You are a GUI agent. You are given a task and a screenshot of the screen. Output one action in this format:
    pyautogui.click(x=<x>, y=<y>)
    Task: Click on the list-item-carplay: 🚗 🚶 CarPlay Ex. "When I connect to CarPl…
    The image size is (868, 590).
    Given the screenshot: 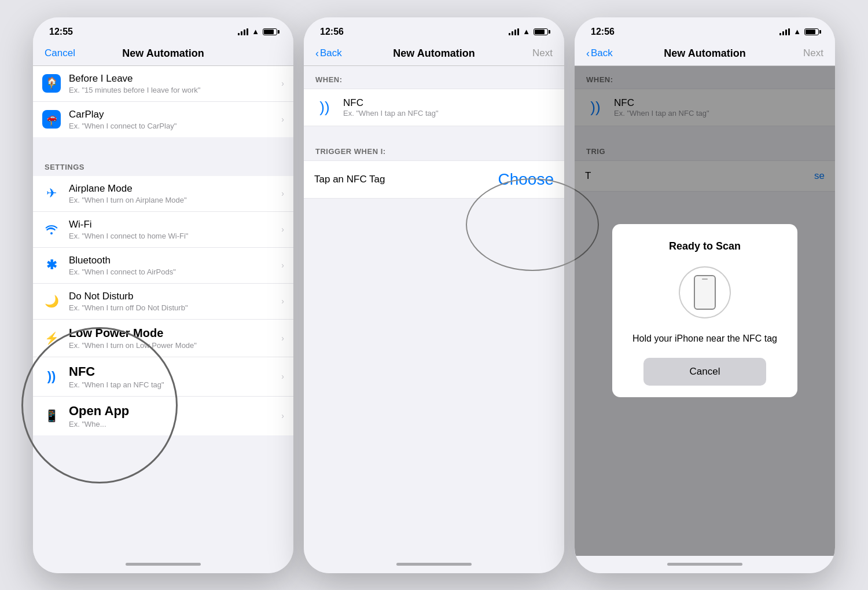 What is the action you would take?
    pyautogui.click(x=163, y=119)
    